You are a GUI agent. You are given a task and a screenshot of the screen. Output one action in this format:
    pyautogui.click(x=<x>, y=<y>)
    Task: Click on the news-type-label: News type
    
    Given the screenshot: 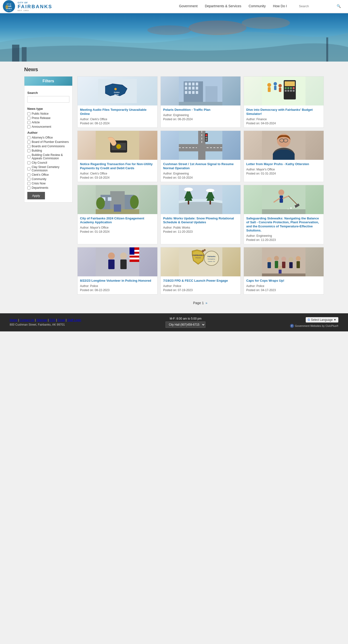 What is the action you would take?
    pyautogui.click(x=48, y=109)
    